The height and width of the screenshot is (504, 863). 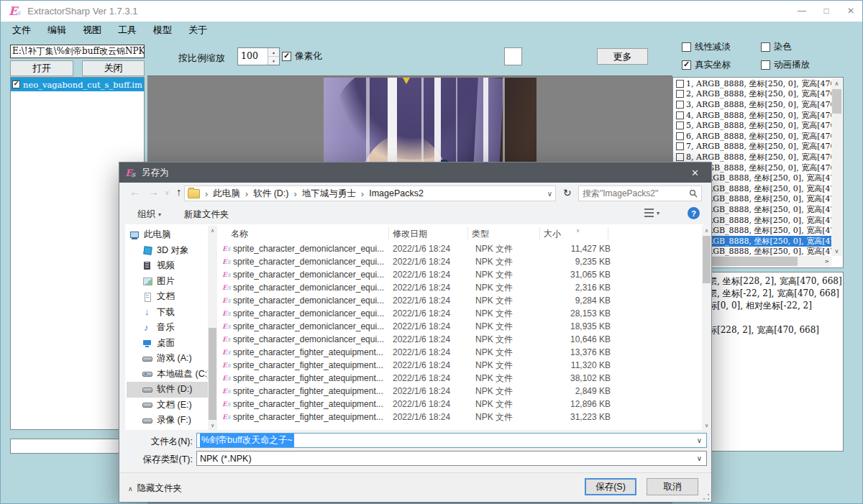 What do you see at coordinates (305, 234) in the screenshot?
I see `column-header-name: 名称` at bounding box center [305, 234].